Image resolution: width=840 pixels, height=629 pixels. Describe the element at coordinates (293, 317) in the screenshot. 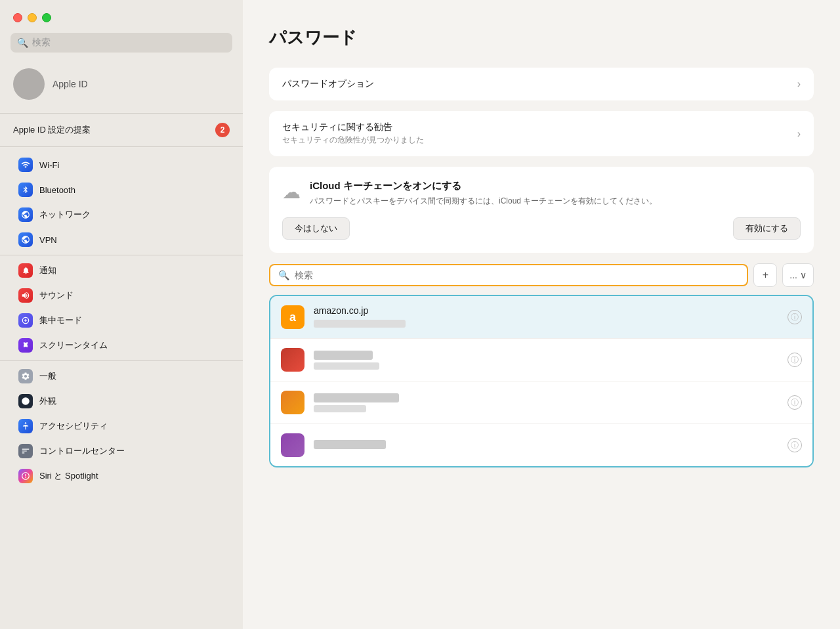

I see `amazon-icon: a` at that location.